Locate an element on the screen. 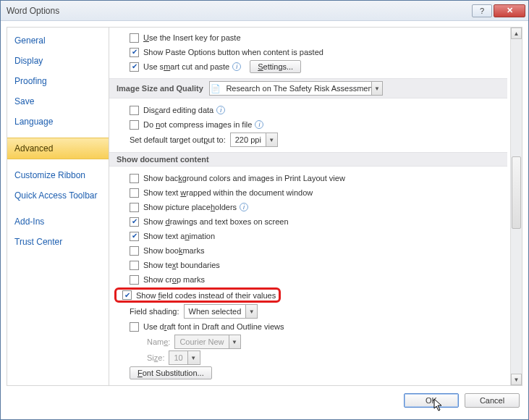  wrapped-checkbox is located at coordinates (135, 193).